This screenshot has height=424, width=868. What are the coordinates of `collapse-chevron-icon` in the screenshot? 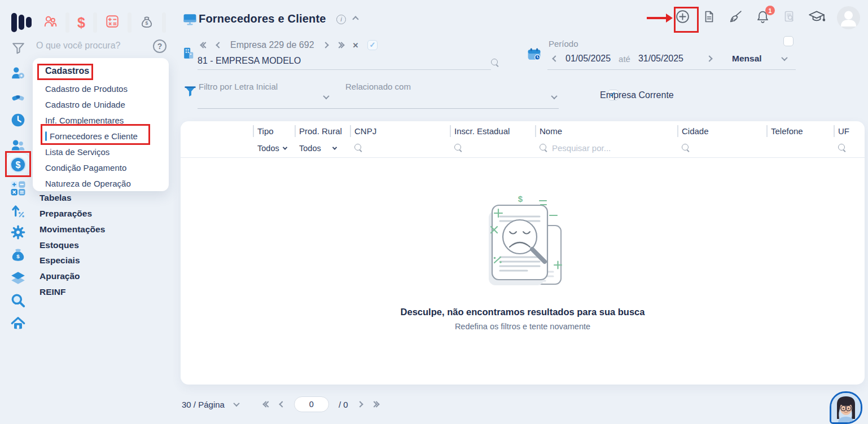 It's located at (356, 19).